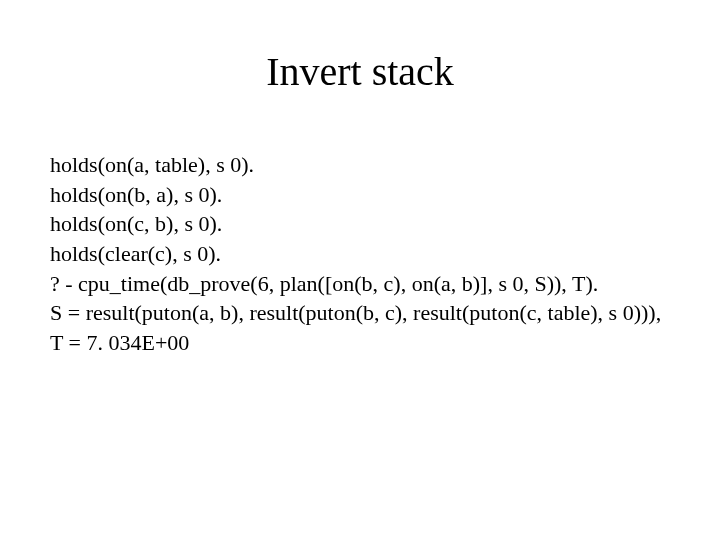 The height and width of the screenshot is (540, 720). What do you see at coordinates (365, 343) in the screenshot?
I see `code-line: T = 7. 034E+00` at bounding box center [365, 343].